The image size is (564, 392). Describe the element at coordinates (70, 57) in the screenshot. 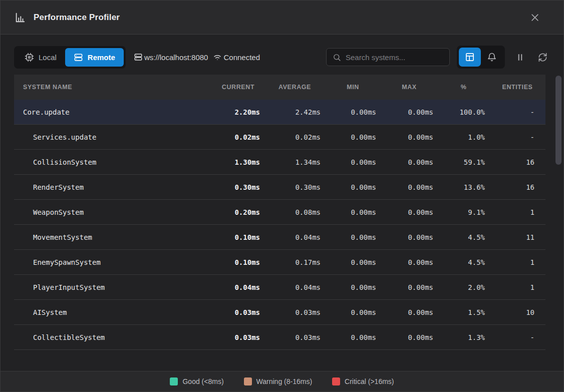

I see `connection-mode-toggle: Local Remote` at that location.